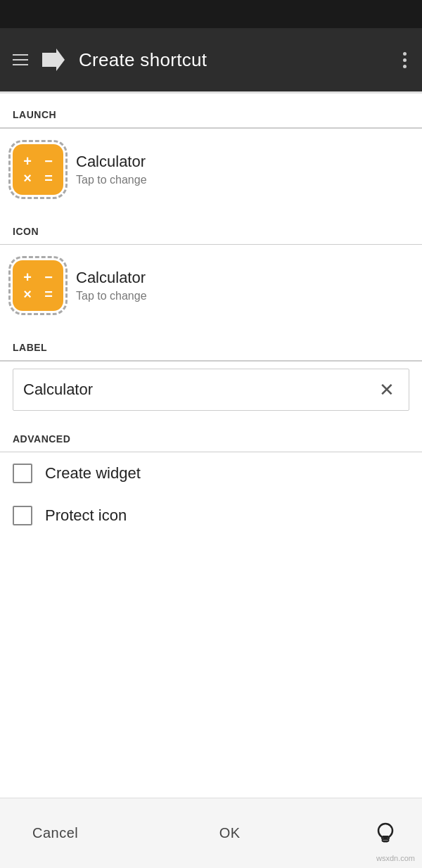 Image resolution: width=422 pixels, height=868 pixels. What do you see at coordinates (211, 833) in the screenshot?
I see `bottom-bar: Cancel OK` at bounding box center [211, 833].